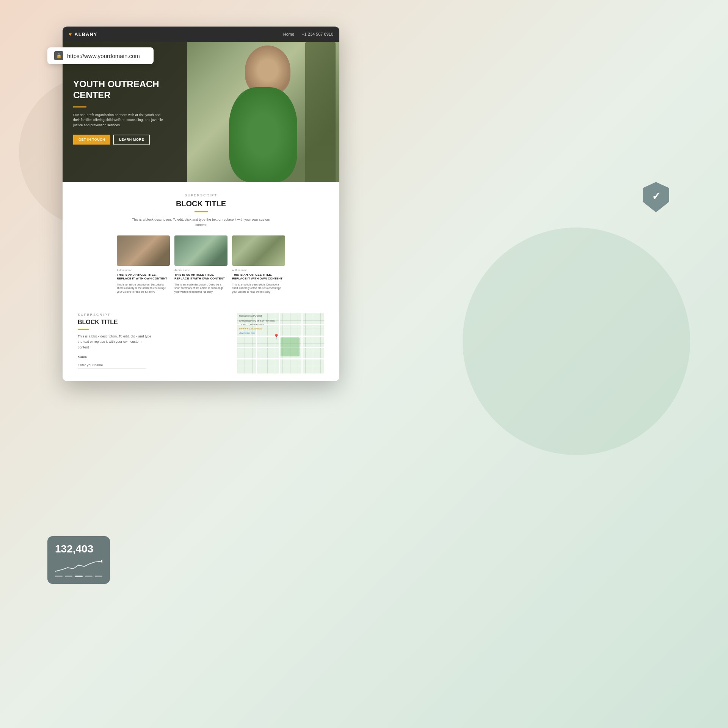  I want to click on map-label: CA 94111, United States, so click(251, 325).